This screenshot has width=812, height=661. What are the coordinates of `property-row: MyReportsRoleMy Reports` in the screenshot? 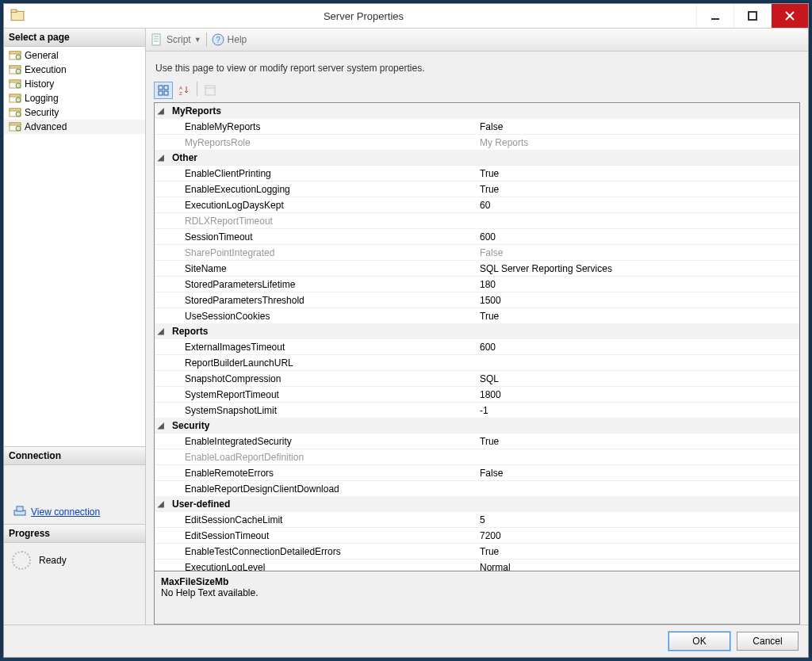 It's located at (477, 142).